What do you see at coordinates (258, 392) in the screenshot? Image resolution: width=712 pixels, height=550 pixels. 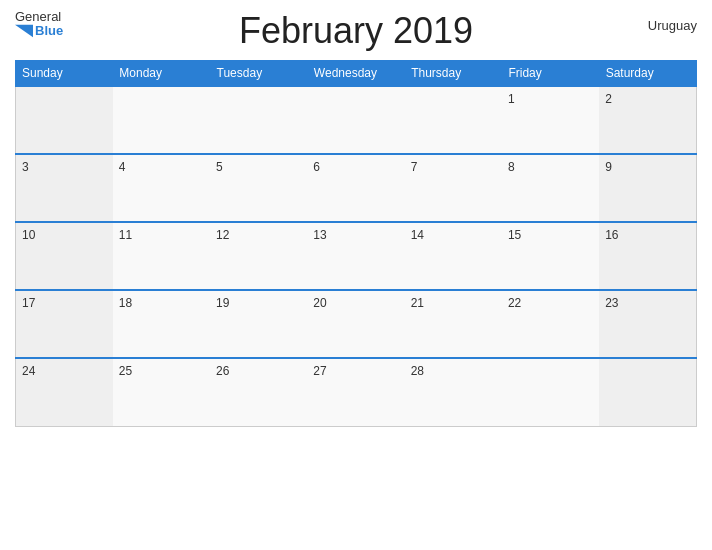 I see `calendar-cell: 26` at bounding box center [258, 392].